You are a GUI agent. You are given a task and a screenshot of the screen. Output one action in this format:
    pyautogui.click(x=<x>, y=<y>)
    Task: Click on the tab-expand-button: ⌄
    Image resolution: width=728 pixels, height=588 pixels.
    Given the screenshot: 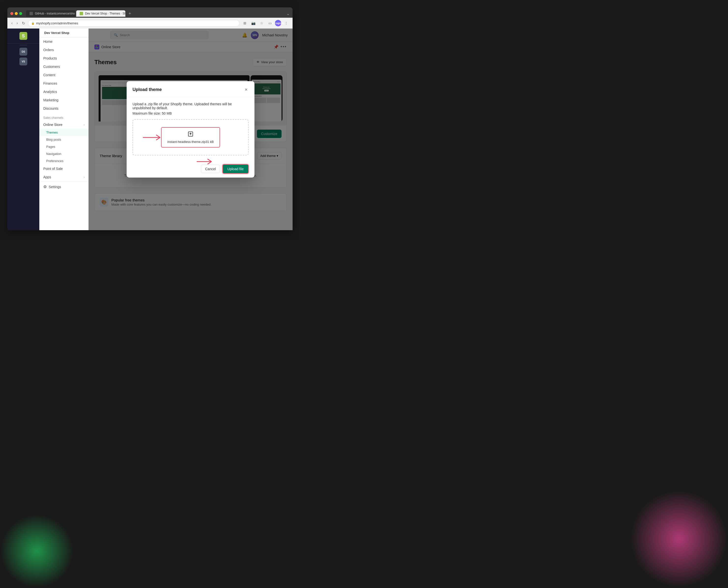 What is the action you would take?
    pyautogui.click(x=288, y=14)
    